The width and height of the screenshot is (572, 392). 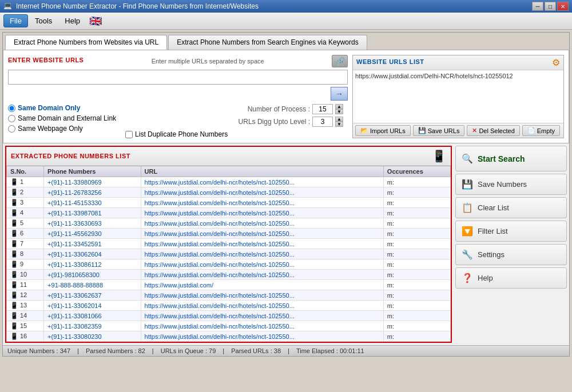 I want to click on table-row: 📱7 +(91)-11-33452591 https://www.justdia…, so click(x=229, y=244).